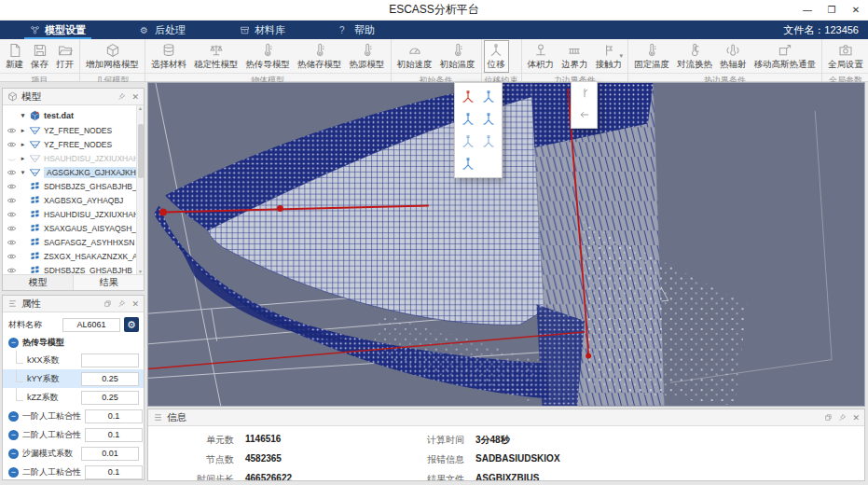 This screenshot has height=485, width=868. What do you see at coordinates (832, 10) in the screenshot?
I see `maximize-icon: ❐` at bounding box center [832, 10].